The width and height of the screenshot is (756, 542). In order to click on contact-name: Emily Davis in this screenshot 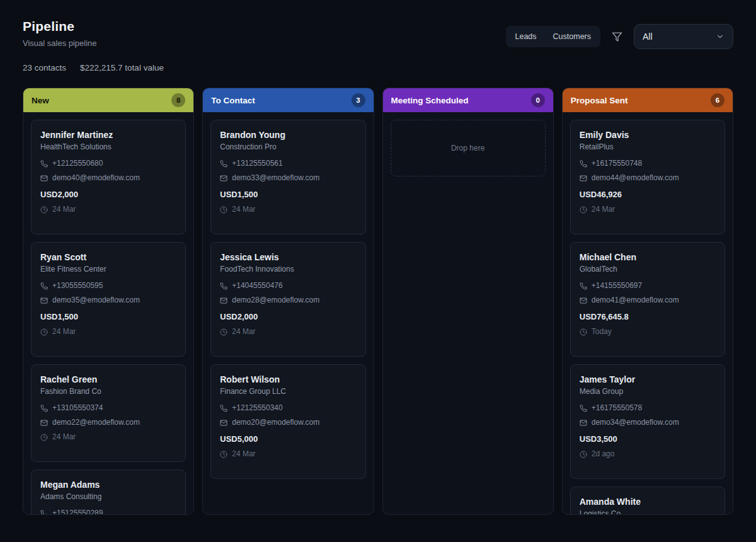, I will do `click(648, 135)`.